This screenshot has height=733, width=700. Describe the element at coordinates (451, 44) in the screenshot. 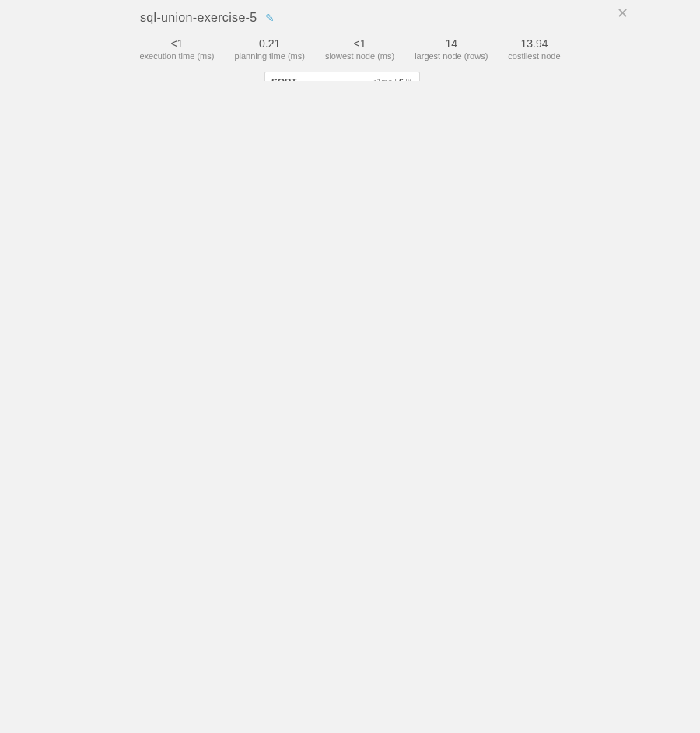

I see `stat-value: 14` at that location.